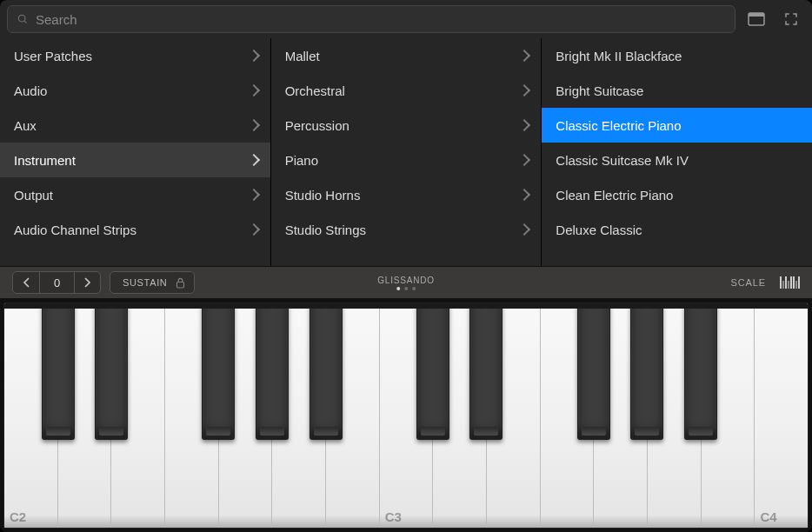 Image resolution: width=812 pixels, height=532 pixels. What do you see at coordinates (791, 19) in the screenshot?
I see `fullscreen-button` at bounding box center [791, 19].